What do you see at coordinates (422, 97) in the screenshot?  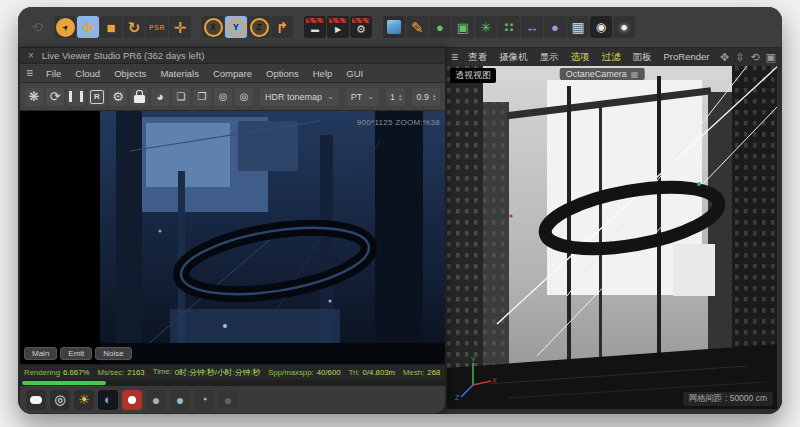 I see `gamma-value: 0.9` at bounding box center [422, 97].